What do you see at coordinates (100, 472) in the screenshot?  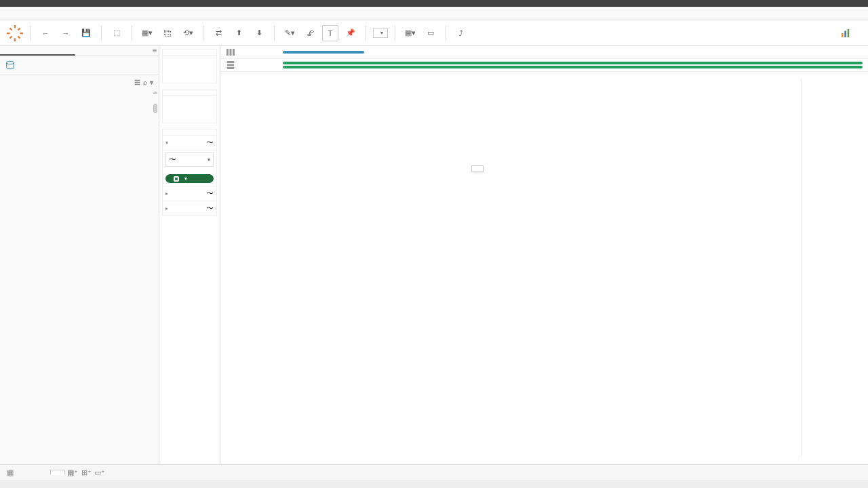 I see `new-story-icon: ▭⁺` at bounding box center [100, 472].